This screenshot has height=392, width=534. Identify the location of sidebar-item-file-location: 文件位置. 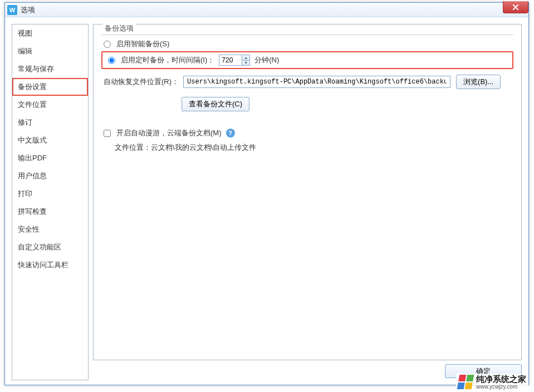
(50, 105).